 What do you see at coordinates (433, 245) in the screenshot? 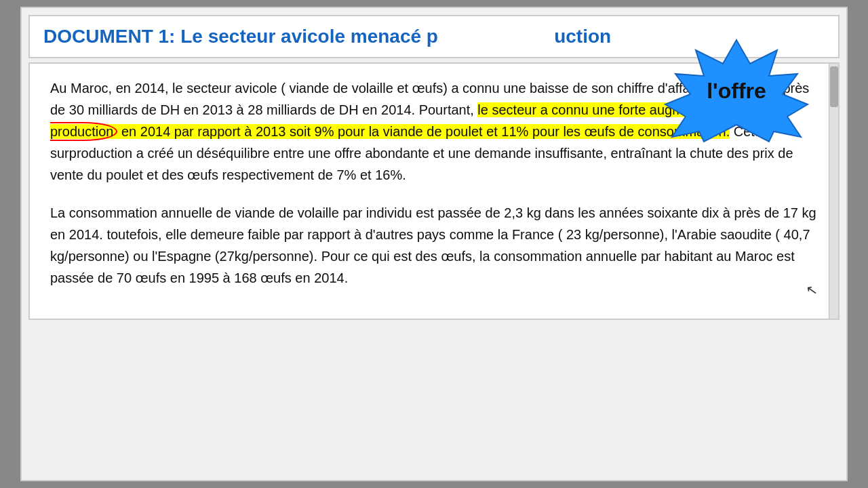
I see `para2-text: La consommation annuelle de viande de vo…` at bounding box center [433, 245].